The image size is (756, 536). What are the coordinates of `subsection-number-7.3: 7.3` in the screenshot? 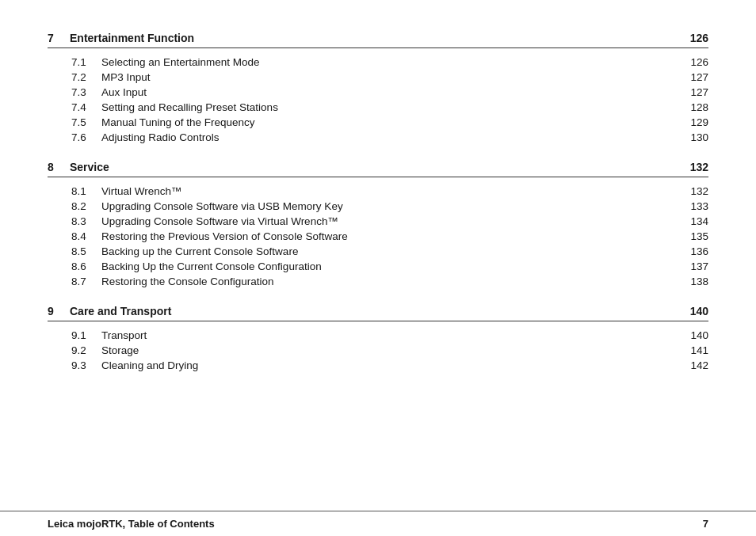 It's located at (82, 92).